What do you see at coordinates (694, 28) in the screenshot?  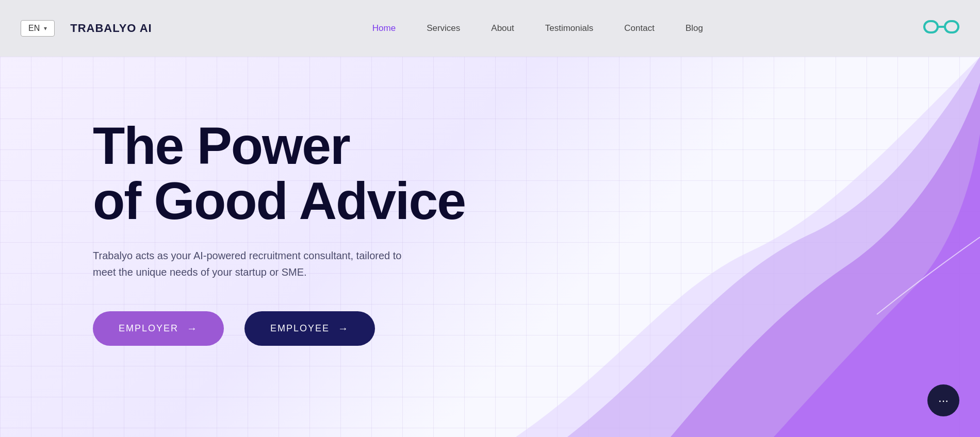 I see `nav-item-blog: Blog` at bounding box center [694, 28].